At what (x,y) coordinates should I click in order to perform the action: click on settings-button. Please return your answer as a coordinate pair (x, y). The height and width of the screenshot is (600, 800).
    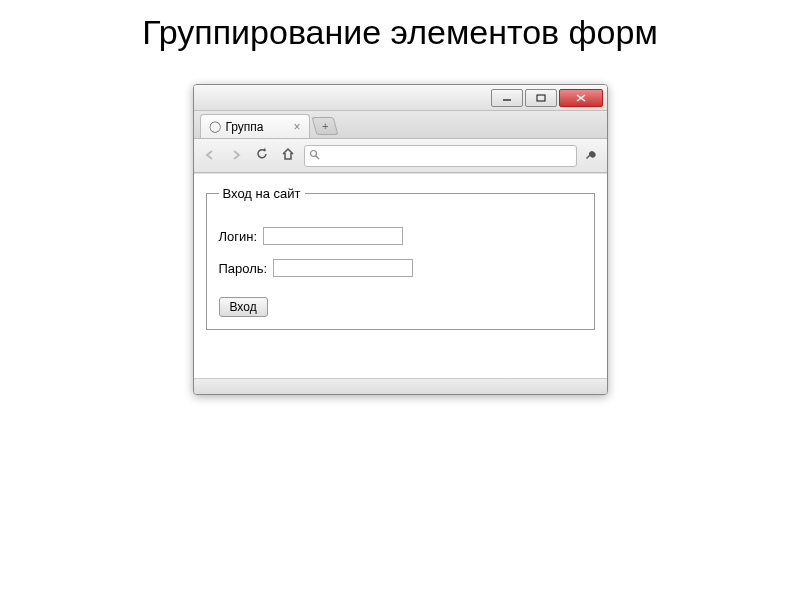
    Looking at the image, I should click on (592, 156).